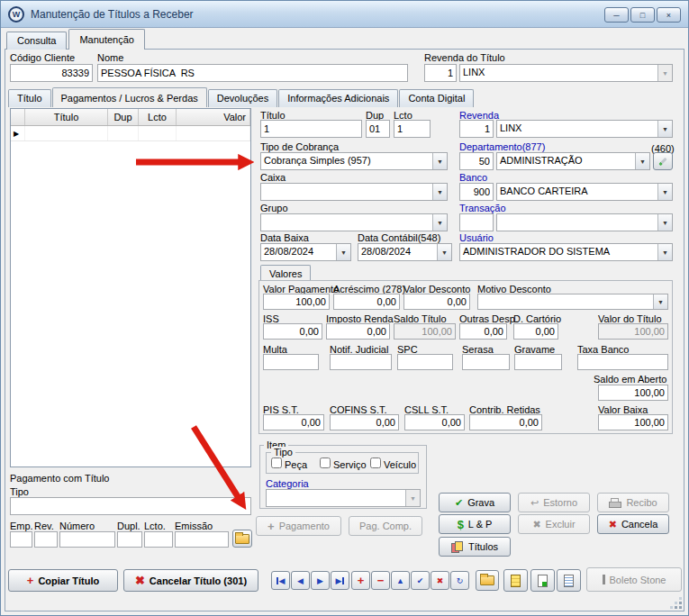  I want to click on saldo-em-aberto-field, so click(633, 393).